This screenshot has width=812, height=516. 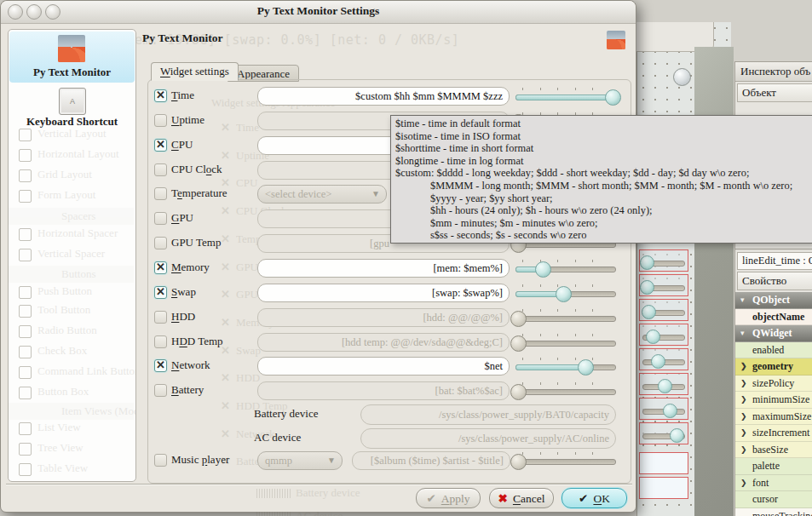 I want to click on ac-device-input: /sys/class/power_supply/AC/online, so click(x=488, y=439).